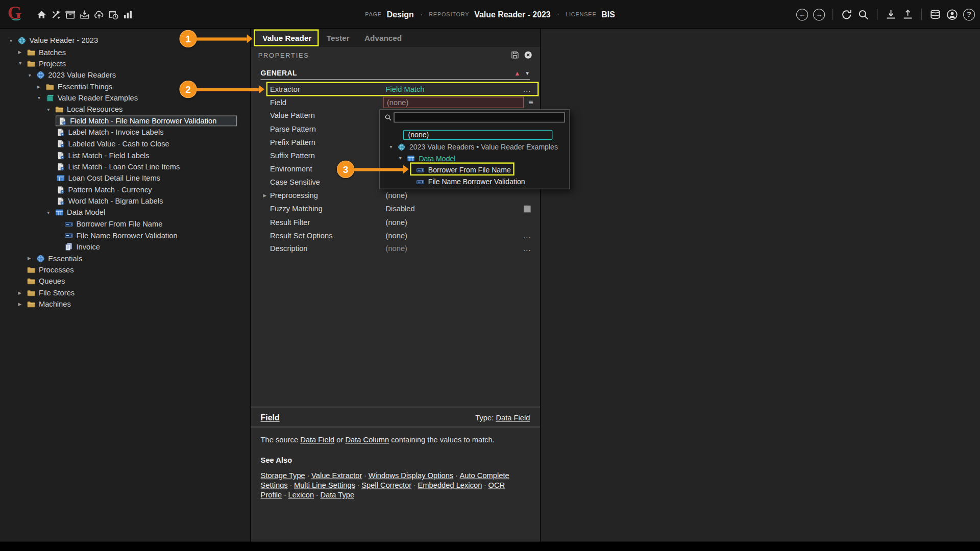 The height and width of the screenshot is (551, 980). Describe the element at coordinates (367, 440) in the screenshot. I see `data-column-link: Data Column` at that location.